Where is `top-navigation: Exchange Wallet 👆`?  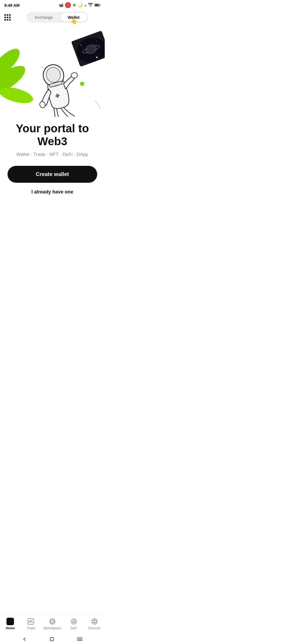
top-navigation: Exchange Wallet 👆 is located at coordinates (52, 17).